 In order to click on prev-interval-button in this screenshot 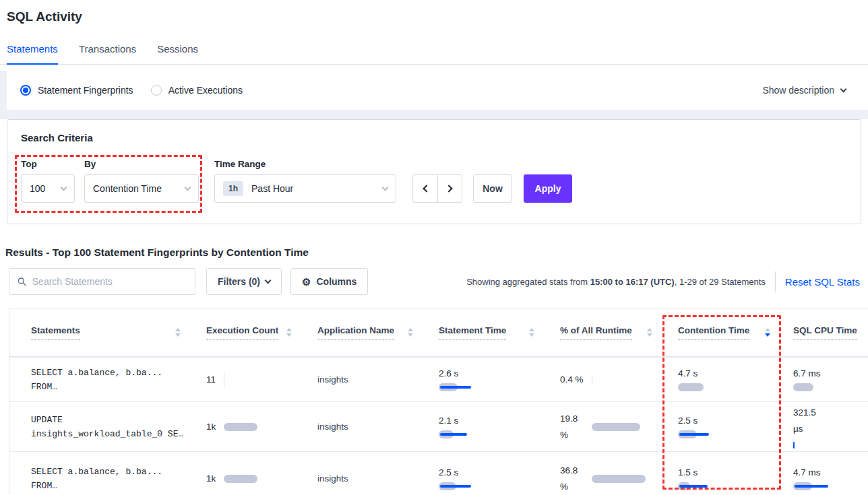, I will do `click(425, 189)`.